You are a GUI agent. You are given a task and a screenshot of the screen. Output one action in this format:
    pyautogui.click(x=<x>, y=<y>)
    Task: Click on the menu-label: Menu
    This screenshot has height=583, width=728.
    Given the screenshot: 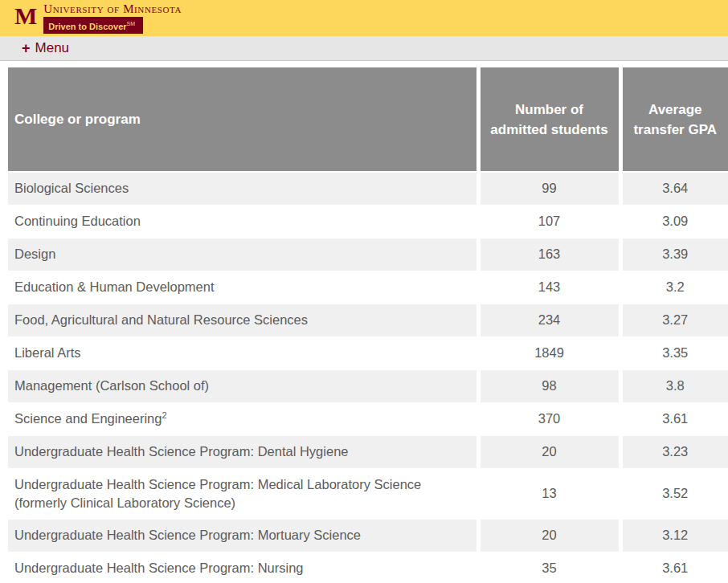 What is the action you would take?
    pyautogui.click(x=53, y=48)
    